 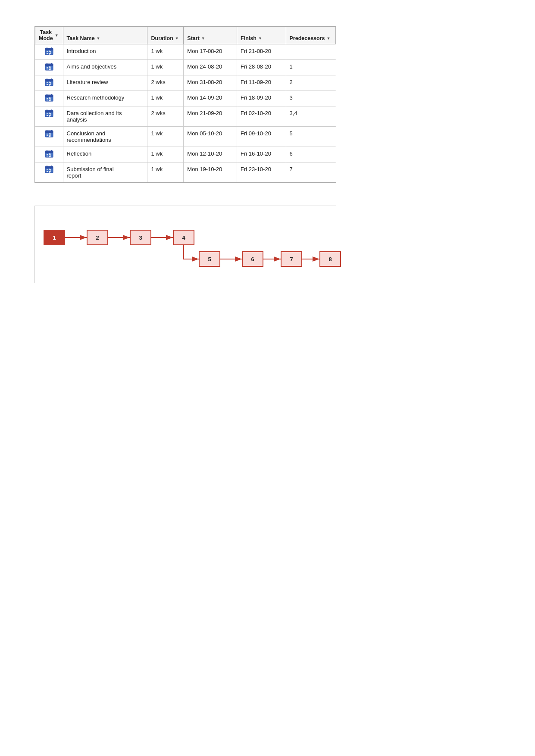 I want to click on task-name-cell: Literature review, so click(x=105, y=83).